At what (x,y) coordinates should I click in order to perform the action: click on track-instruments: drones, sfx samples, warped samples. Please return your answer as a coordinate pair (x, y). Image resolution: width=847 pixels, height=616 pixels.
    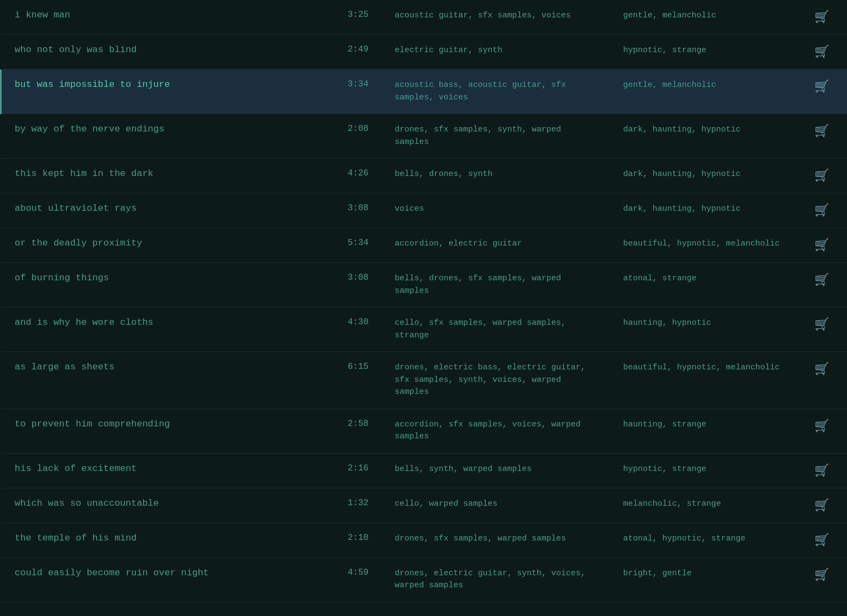
    Looking at the image, I should click on (496, 540).